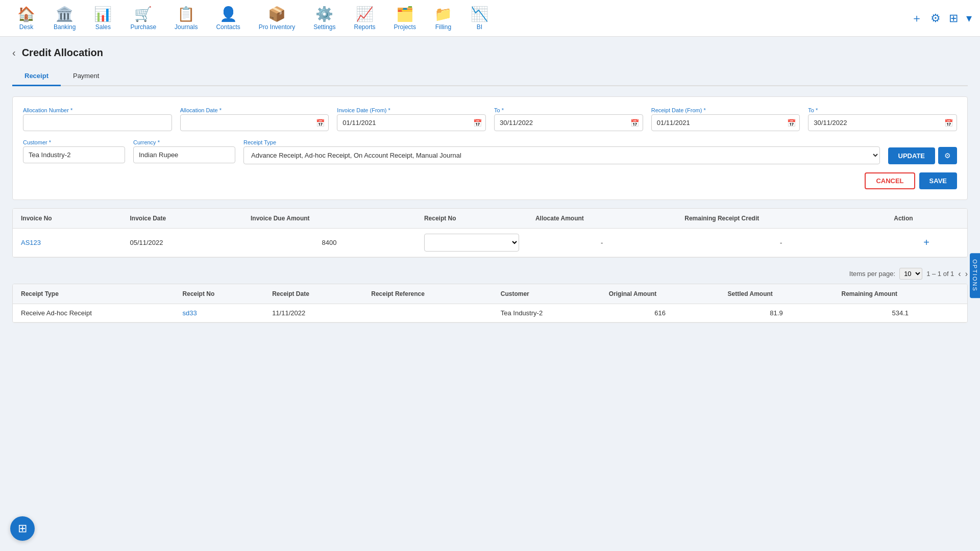 This screenshot has width=980, height=551. Describe the element at coordinates (14, 53) in the screenshot. I see `back-button: ‹` at that location.